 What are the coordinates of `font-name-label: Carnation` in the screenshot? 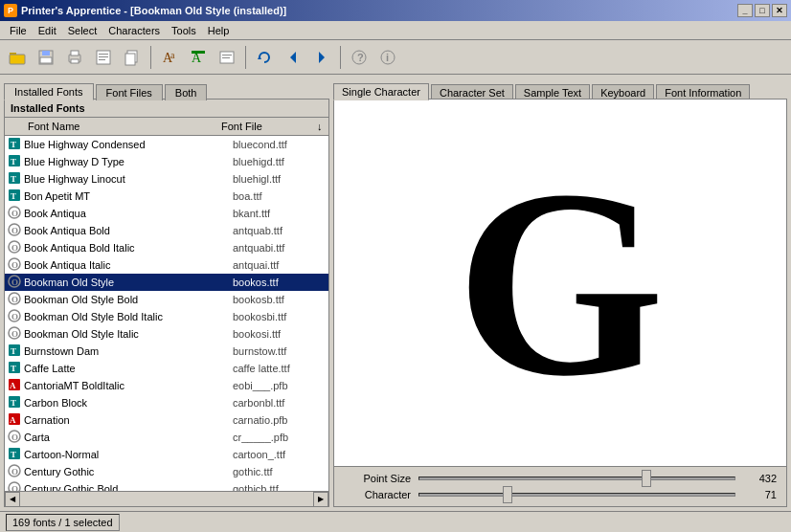 It's located at (128, 420).